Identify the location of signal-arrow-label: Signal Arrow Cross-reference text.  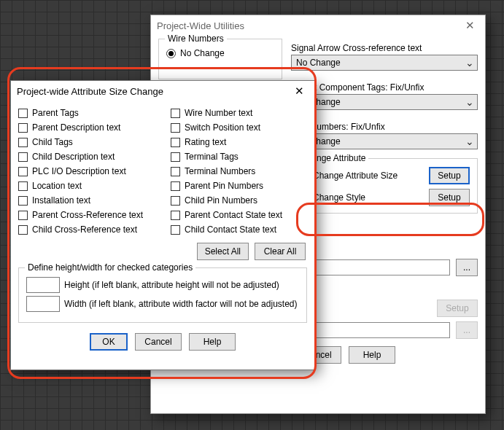
(384, 48).